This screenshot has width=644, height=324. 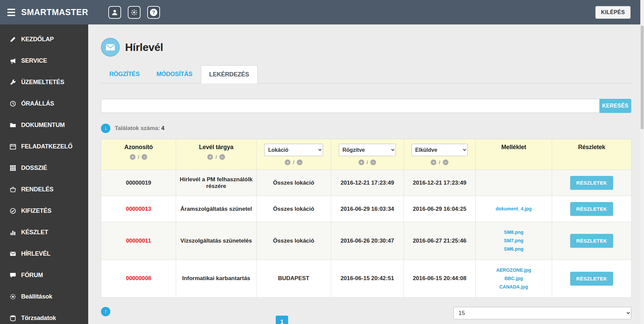 What do you see at coordinates (368, 241) in the screenshot?
I see `row-recorded: 2016-06-26 20:30:47` at bounding box center [368, 241].